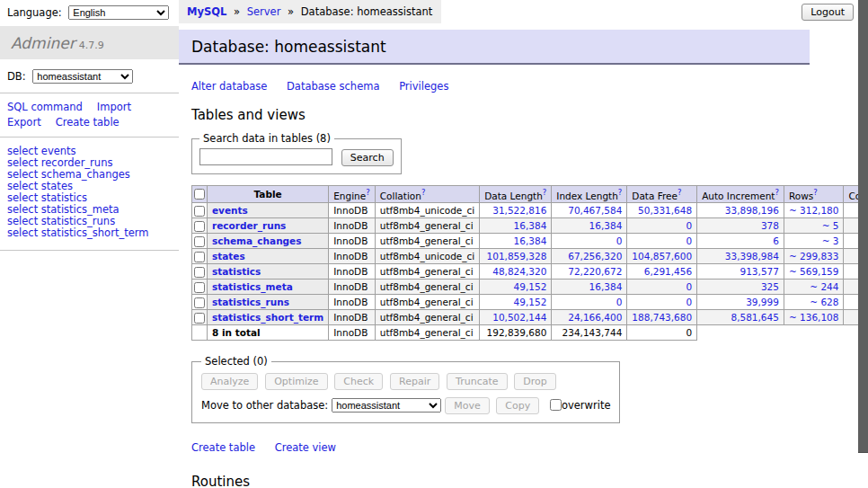 This screenshot has width=868, height=488. I want to click on auto-increment-link: 33,898,196, so click(740, 210).